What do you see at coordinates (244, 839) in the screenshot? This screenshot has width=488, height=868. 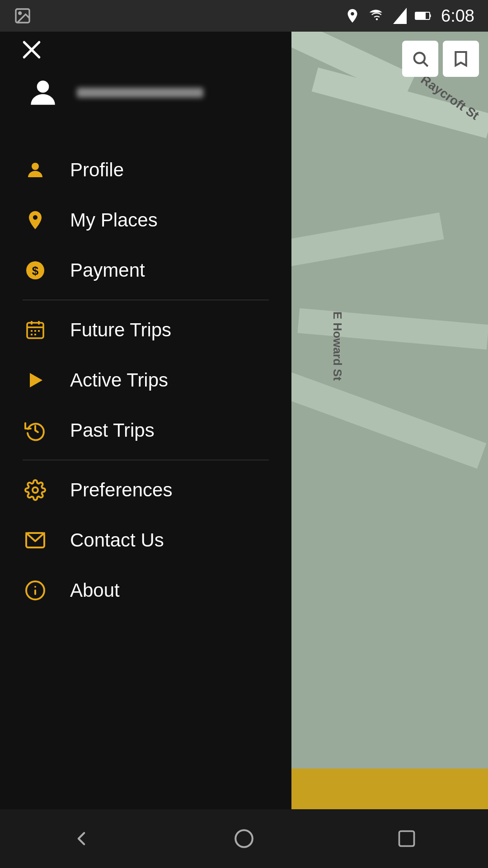 I see `nav-bar` at bounding box center [244, 839].